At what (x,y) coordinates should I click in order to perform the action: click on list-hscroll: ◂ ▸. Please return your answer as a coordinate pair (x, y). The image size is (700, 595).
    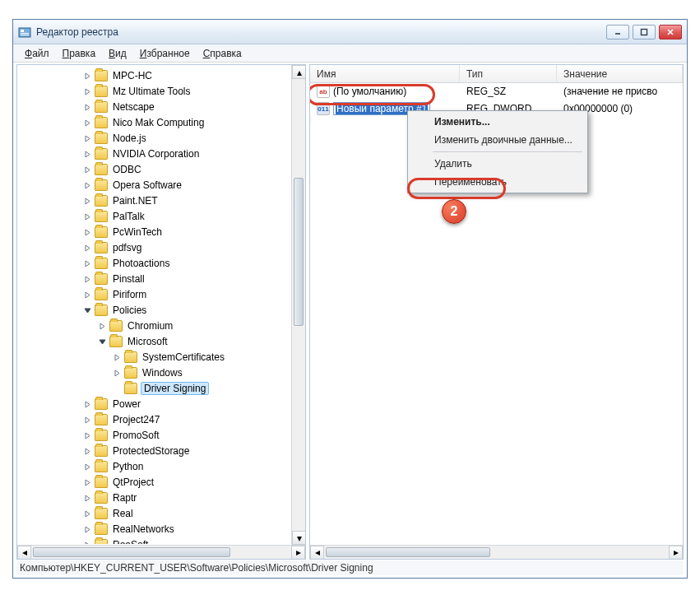
    Looking at the image, I should click on (497, 551).